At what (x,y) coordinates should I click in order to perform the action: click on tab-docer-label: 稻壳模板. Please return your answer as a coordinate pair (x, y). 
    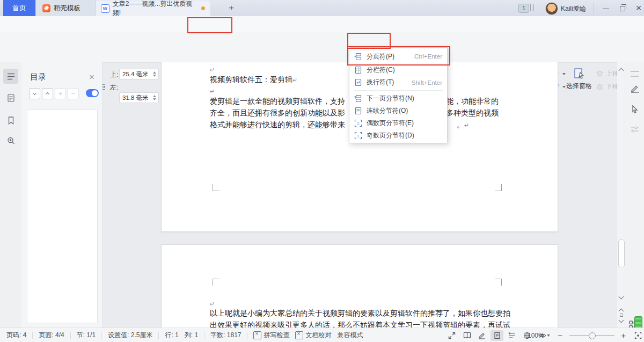
    Looking at the image, I should click on (67, 9).